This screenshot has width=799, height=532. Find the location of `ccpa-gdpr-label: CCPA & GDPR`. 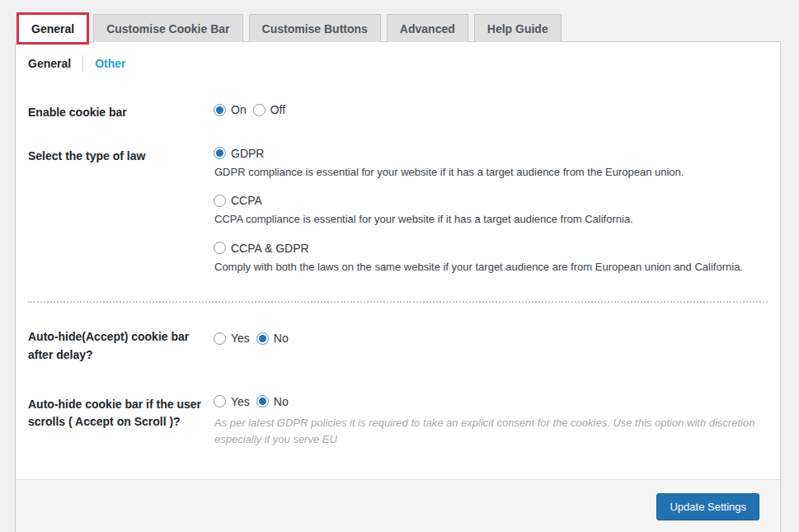

ccpa-gdpr-label: CCPA & GDPR is located at coordinates (270, 248).